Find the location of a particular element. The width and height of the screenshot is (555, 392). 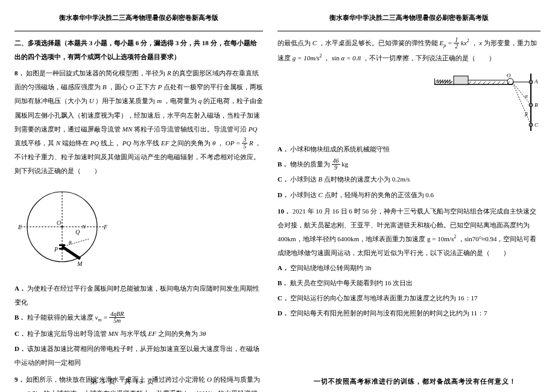

header-rule is located at coordinates (139, 31).